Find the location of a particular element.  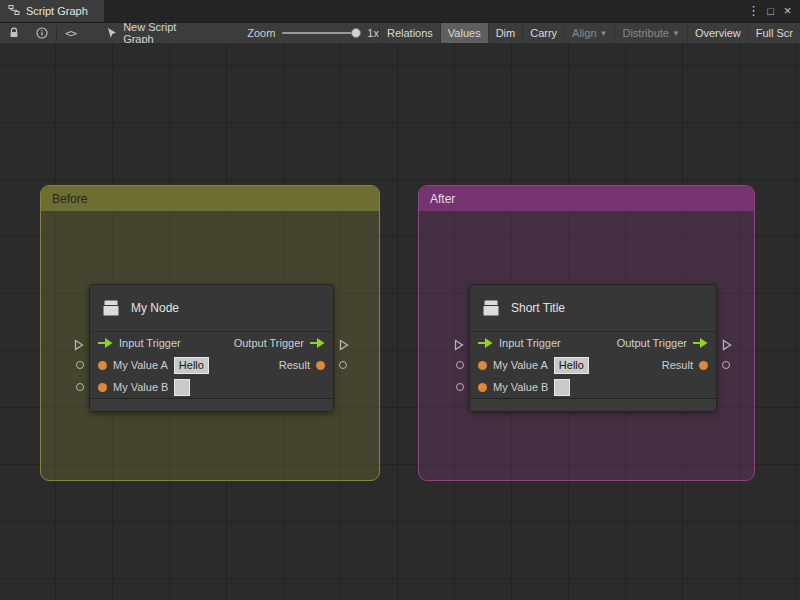

zoom-slider is located at coordinates (321, 33).